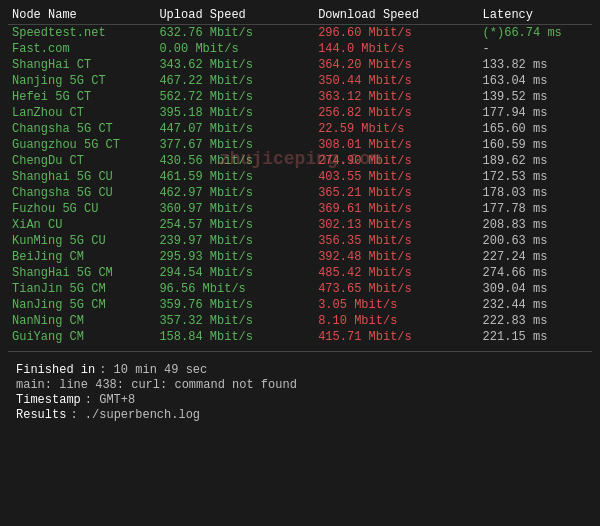  I want to click on table-row: ShangHai 5G CM294.54 Mbit/s485.42 Mbit/s…, so click(300, 273).